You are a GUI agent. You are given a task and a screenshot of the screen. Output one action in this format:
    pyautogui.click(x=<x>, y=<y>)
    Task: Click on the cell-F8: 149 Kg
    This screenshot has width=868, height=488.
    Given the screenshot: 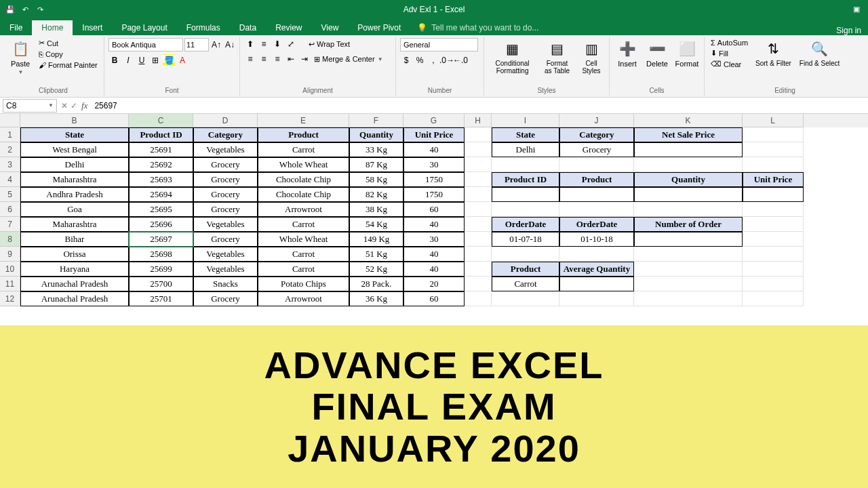 What is the action you would take?
    pyautogui.click(x=376, y=239)
    